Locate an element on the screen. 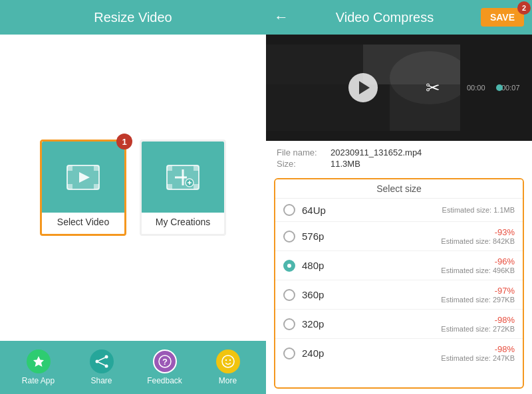 Image resolution: width=532 pixels, height=394 pixels. size-option-320p: 320p -98% Estimated size: 272KB is located at coordinates (399, 324).